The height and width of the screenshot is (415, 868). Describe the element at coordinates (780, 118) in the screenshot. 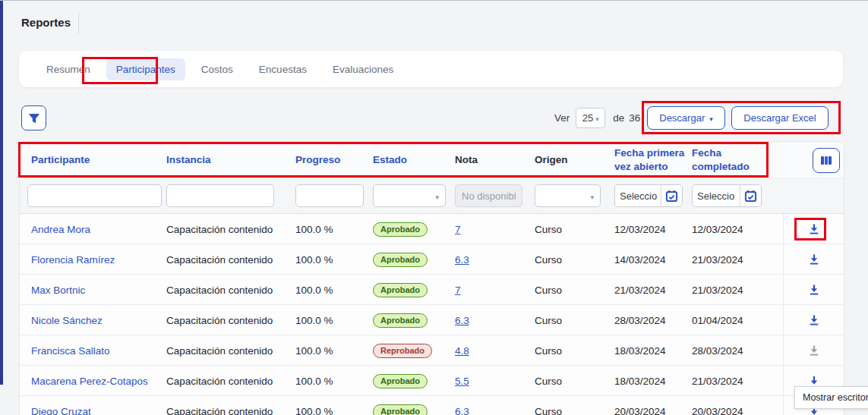

I see `descargar-excel-button: Descargar Excel` at that location.